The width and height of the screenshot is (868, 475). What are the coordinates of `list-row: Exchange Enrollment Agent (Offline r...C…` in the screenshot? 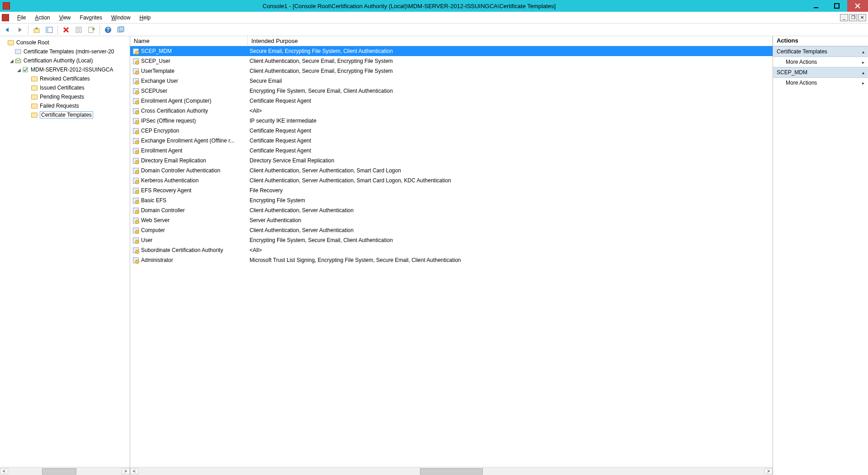 It's located at (451, 141).